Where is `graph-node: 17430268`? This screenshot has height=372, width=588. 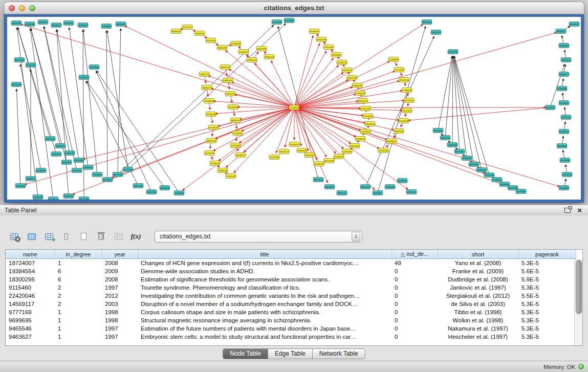
graph-node: 17430268 is located at coordinates (38, 198).